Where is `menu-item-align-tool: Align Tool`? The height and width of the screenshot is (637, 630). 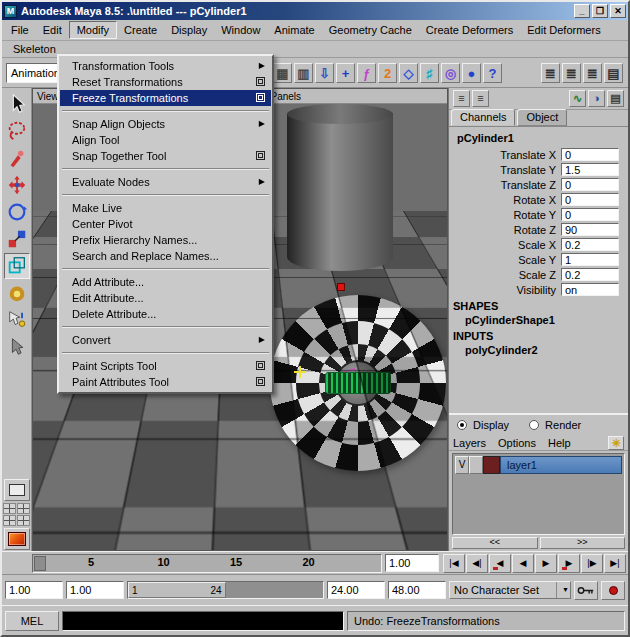 menu-item-align-tool: Align Tool is located at coordinates (166, 140).